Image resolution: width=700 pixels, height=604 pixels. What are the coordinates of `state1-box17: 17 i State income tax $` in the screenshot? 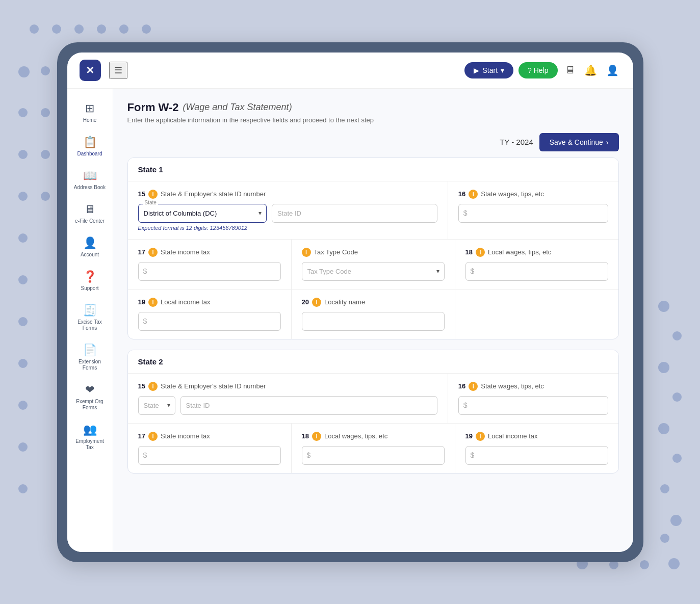 It's located at (210, 264).